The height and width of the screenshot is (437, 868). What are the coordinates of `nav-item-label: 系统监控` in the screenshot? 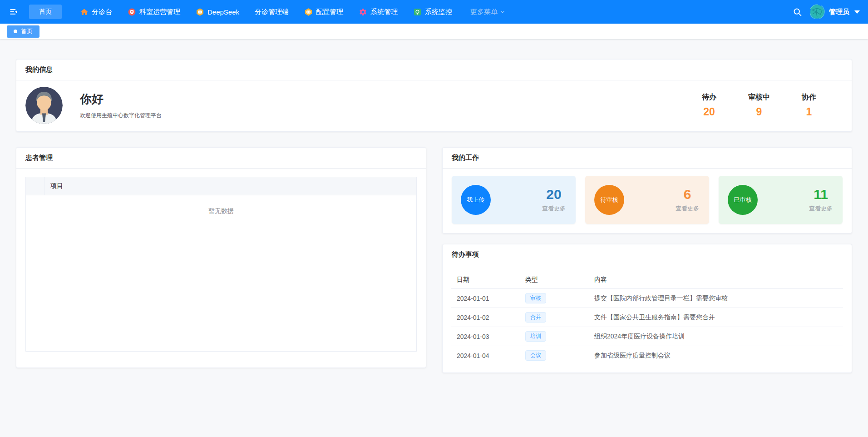 It's located at (439, 12).